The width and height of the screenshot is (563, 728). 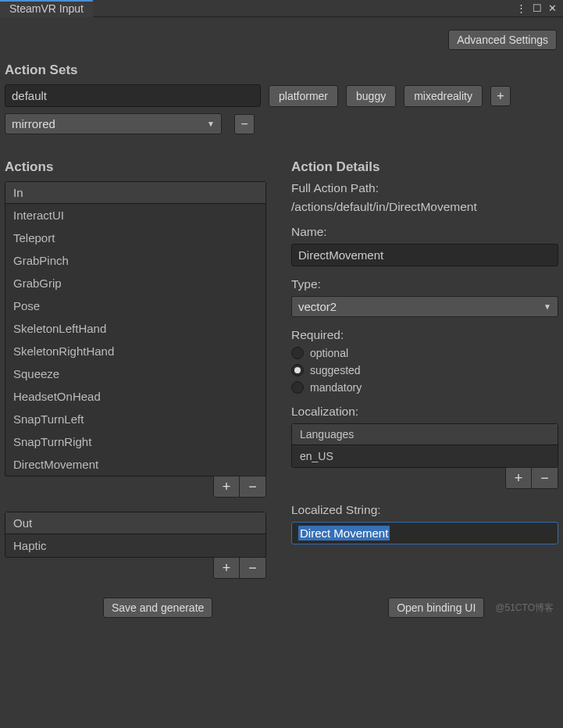 I want to click on remove-out-action-button: −, so click(x=253, y=568).